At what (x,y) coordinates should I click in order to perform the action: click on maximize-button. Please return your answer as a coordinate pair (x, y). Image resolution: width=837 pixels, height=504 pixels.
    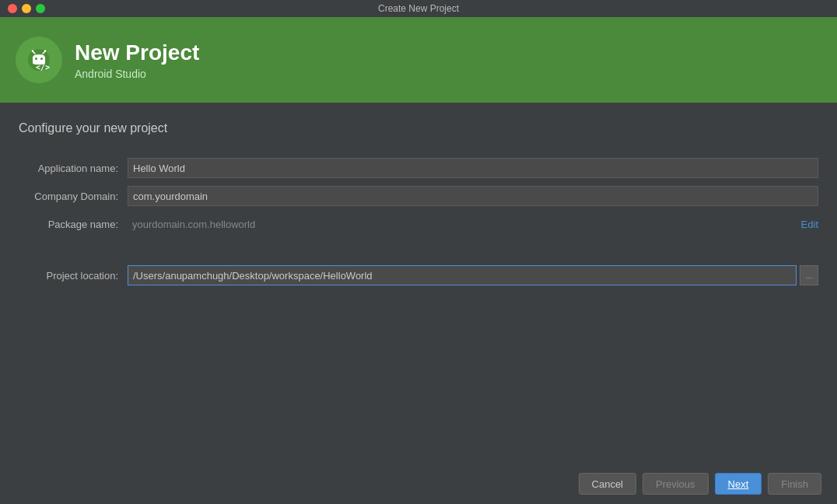
    Looking at the image, I should click on (40, 9).